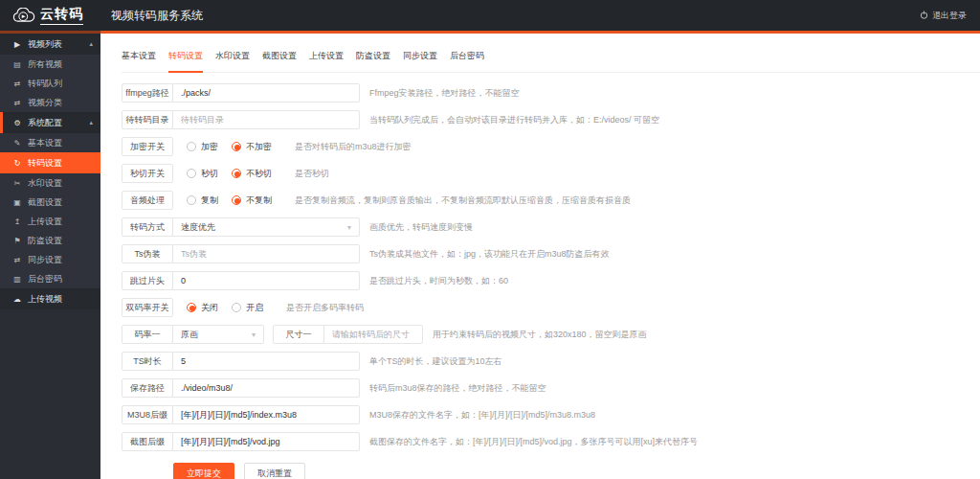 Image resolution: width=980 pixels, height=479 pixels. Describe the element at coordinates (252, 174) in the screenshot. I see `quickcut-switch-radio-1: 不秒切` at that location.